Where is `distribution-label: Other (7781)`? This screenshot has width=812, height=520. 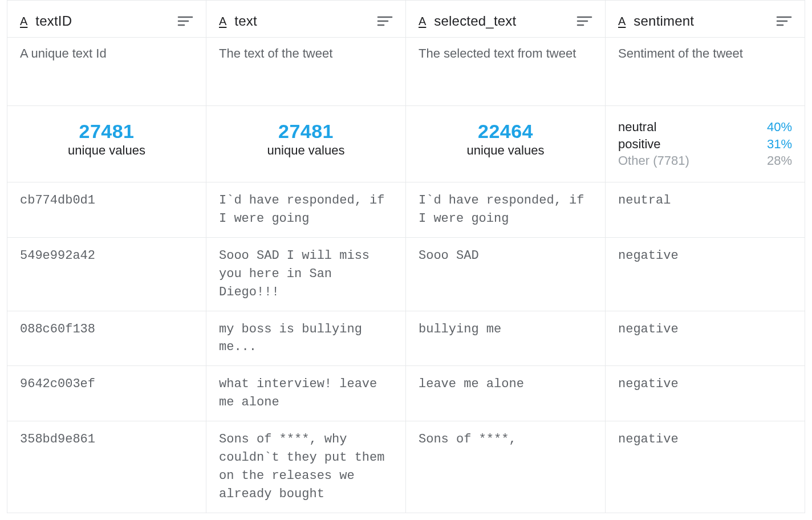 distribution-label: Other (7781) is located at coordinates (653, 161).